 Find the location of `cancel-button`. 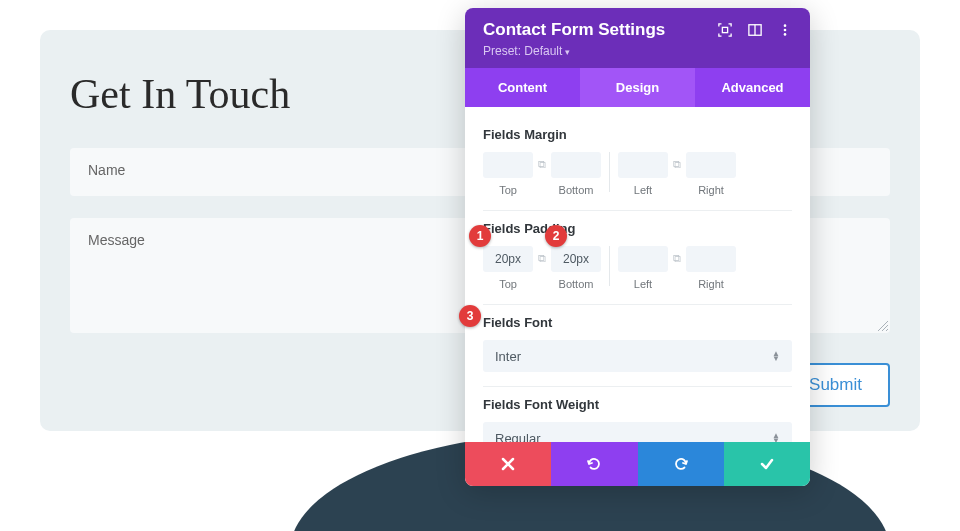

cancel-button is located at coordinates (508, 464).